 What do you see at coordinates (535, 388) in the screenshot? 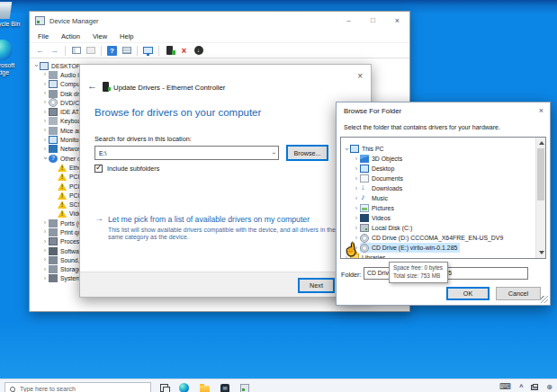
I see `printer-tray-icon` at bounding box center [535, 388].